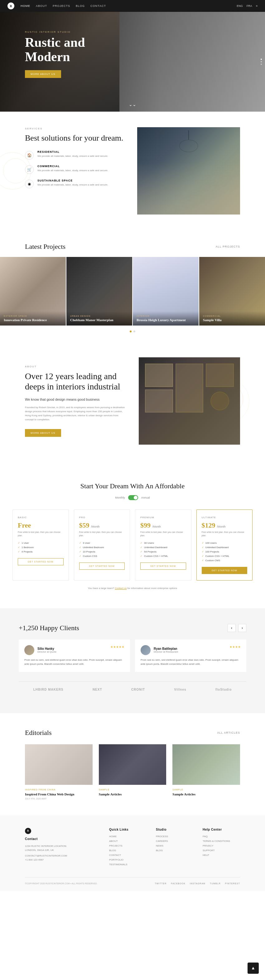 This screenshot has height=980, width=265. What do you see at coordinates (225, 552) in the screenshot?
I see `pricing-features-ultimate: 100 Users Unlimited Dashboard 100 Projec…` at bounding box center [225, 552].